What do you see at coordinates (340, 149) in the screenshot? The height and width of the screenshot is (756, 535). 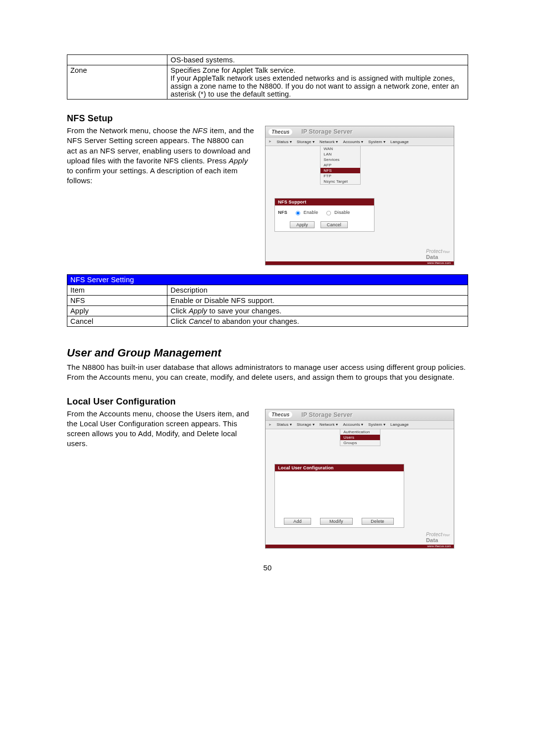 I see `submenu-wan: WAN` at bounding box center [340, 149].